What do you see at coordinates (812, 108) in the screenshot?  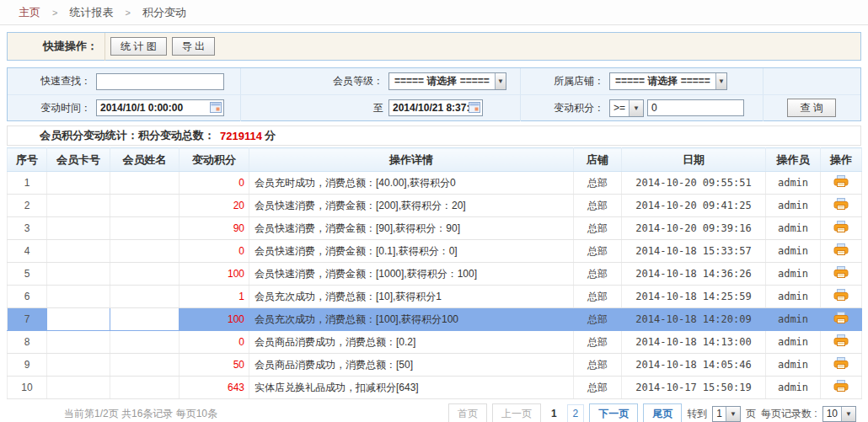 I see `search-button: 查 询` at bounding box center [812, 108].